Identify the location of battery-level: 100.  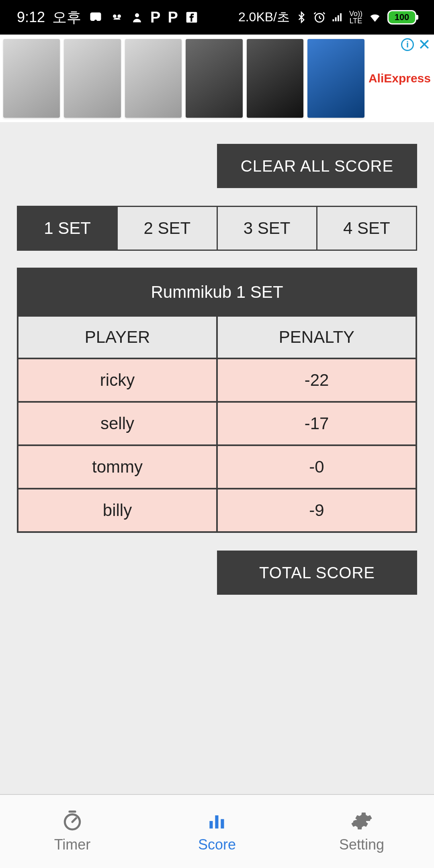
(402, 17).